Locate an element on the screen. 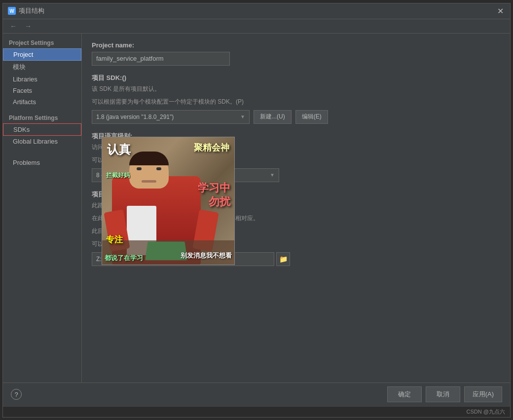 The width and height of the screenshot is (513, 420). sidebar-item-problems: Problems is located at coordinates (42, 163).